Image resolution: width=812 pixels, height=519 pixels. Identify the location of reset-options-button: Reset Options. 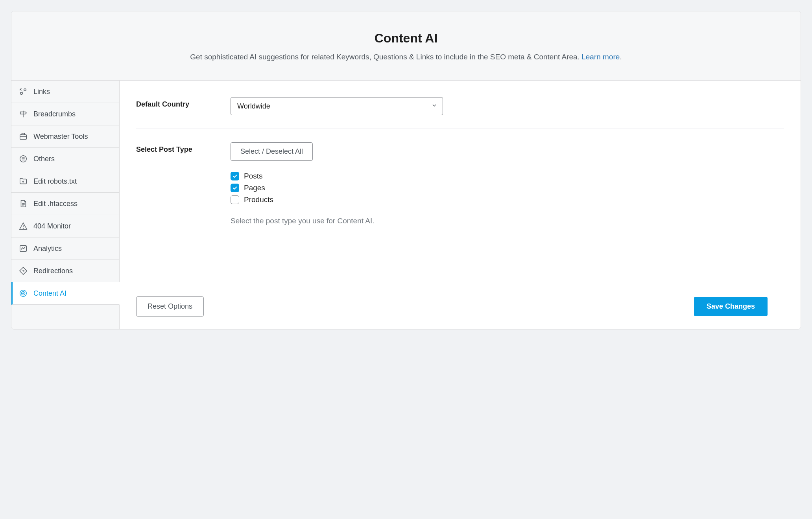
(170, 307).